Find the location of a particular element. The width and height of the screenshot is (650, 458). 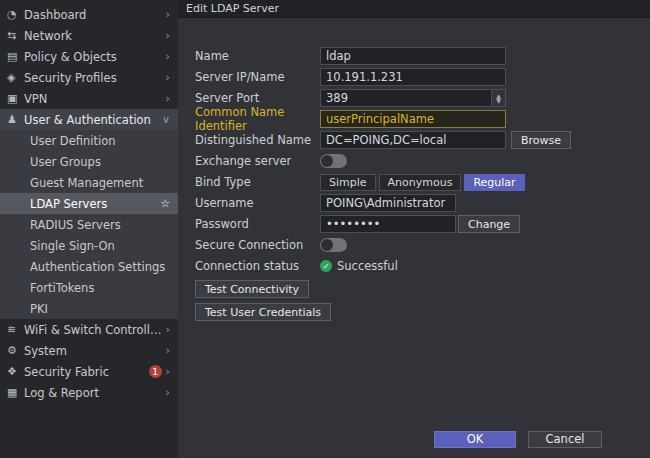

security-profiles-icon: ◈ is located at coordinates (16, 78).